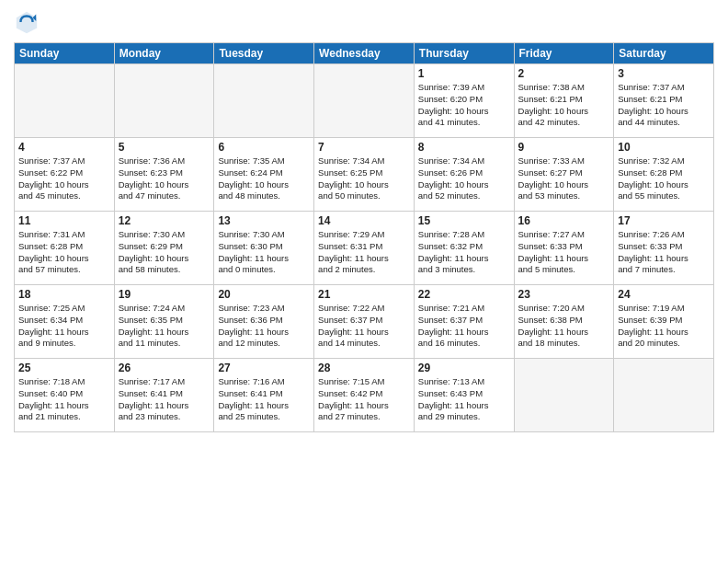  I want to click on day-info: Sunrise: 7:16 AM Sunset: 6:41 PM Dayligh…, so click(264, 399).